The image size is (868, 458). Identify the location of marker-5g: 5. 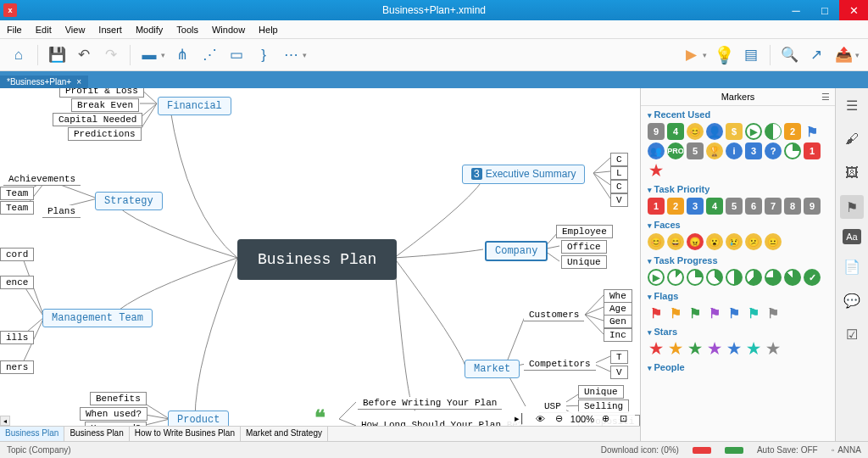
(695, 151).